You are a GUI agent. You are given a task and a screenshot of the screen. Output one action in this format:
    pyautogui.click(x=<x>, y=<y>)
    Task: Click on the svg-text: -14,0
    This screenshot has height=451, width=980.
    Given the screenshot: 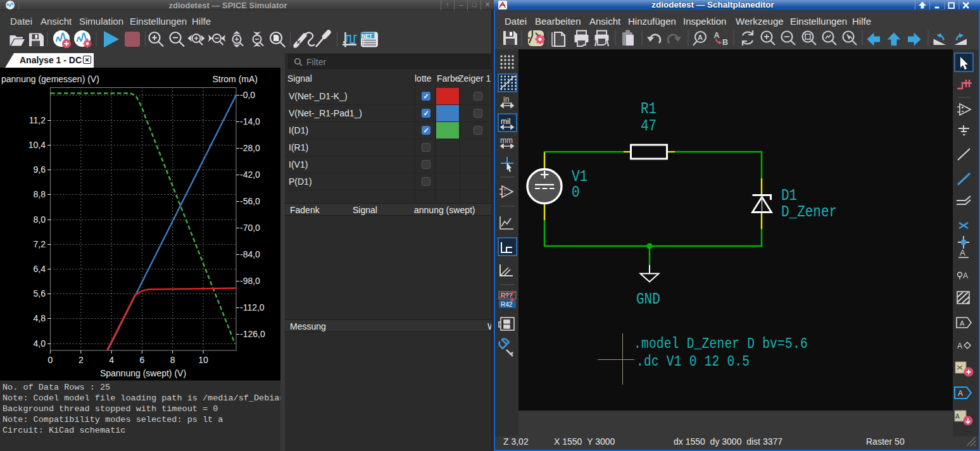 What is the action you would take?
    pyautogui.click(x=250, y=121)
    